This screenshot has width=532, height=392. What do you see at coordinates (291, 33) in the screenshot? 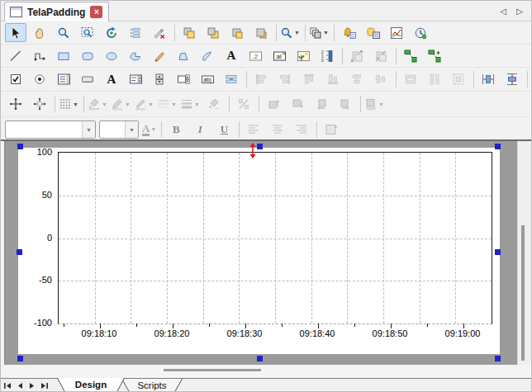
I see `zoom-menu-button: ▼` at bounding box center [291, 33].